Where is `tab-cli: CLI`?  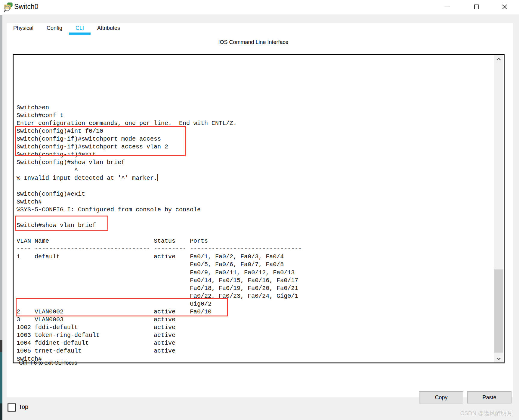 tab-cli: CLI is located at coordinates (80, 29).